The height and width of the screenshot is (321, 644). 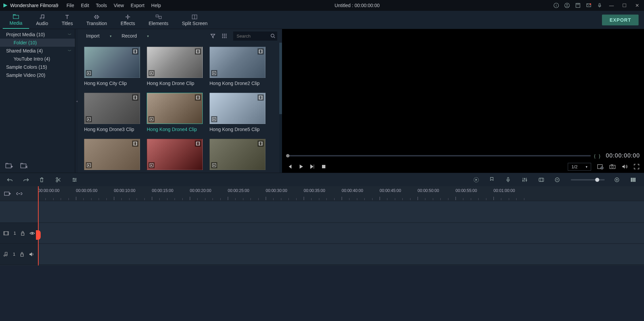 What do you see at coordinates (195, 20) in the screenshot?
I see `tab-splitscreen: Split Screen` at bounding box center [195, 20].